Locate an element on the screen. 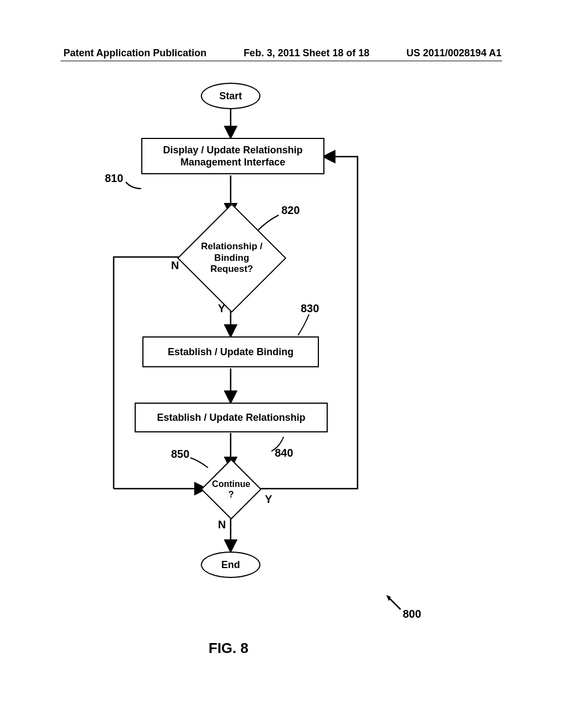  ref-820: 820 is located at coordinates (290, 211).